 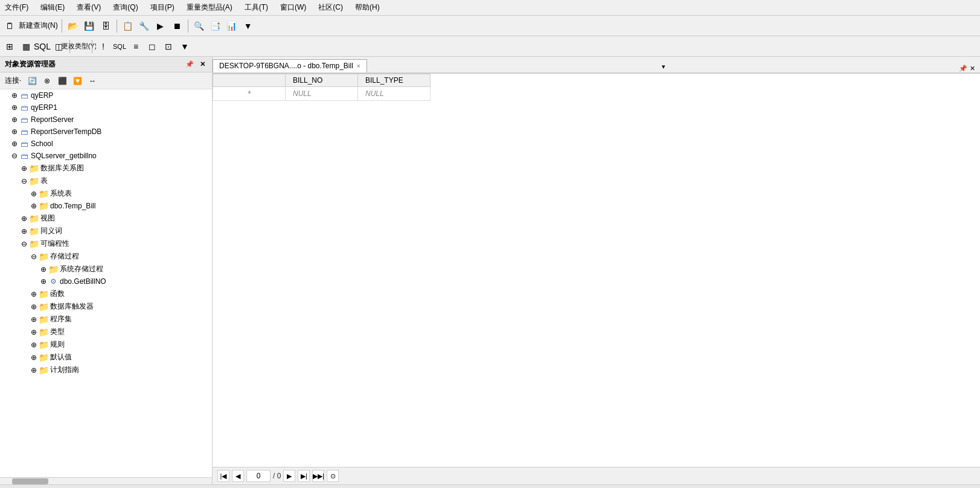 What do you see at coordinates (106, 281) in the screenshot?
I see `tree-node-dbo-getbillno: ⊕ ⚙ dbo.GetBillNO` at bounding box center [106, 281].